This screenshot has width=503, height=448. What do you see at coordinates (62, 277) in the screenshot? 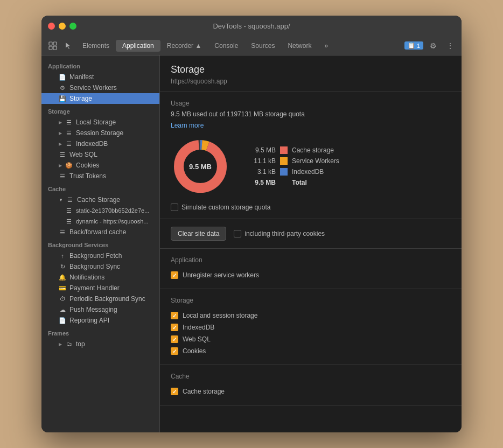
I see `notifications-icon: 🔔` at bounding box center [62, 277].